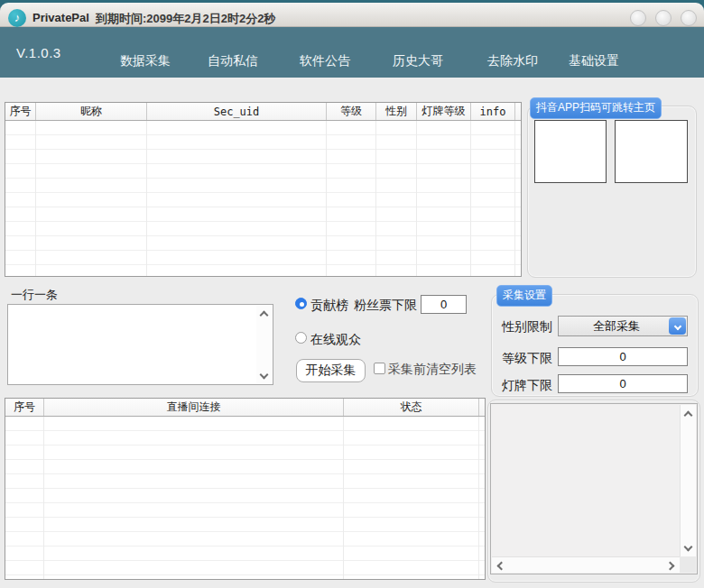 This screenshot has width=704, height=588. I want to click on fans-col-gender: 性别, so click(397, 112).